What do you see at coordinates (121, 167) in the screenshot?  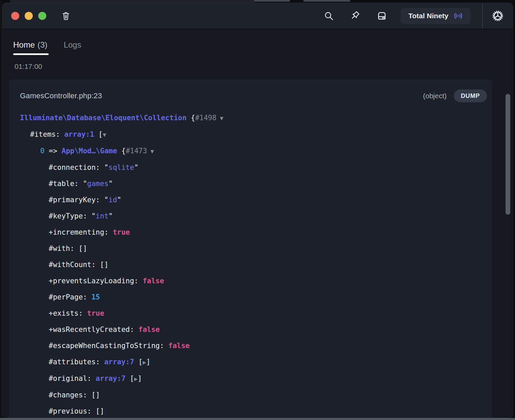 I see `dump-token-str: sqlite` at bounding box center [121, 167].